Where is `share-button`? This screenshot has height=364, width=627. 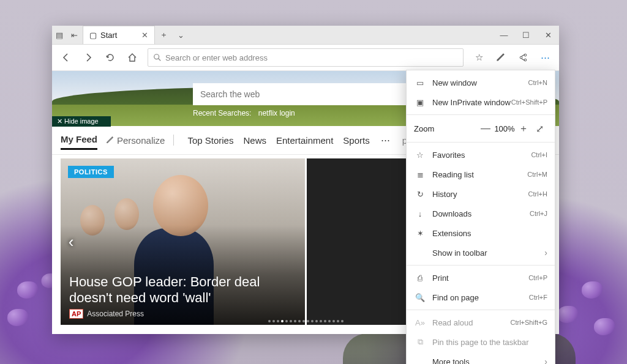
share-button is located at coordinates (523, 58).